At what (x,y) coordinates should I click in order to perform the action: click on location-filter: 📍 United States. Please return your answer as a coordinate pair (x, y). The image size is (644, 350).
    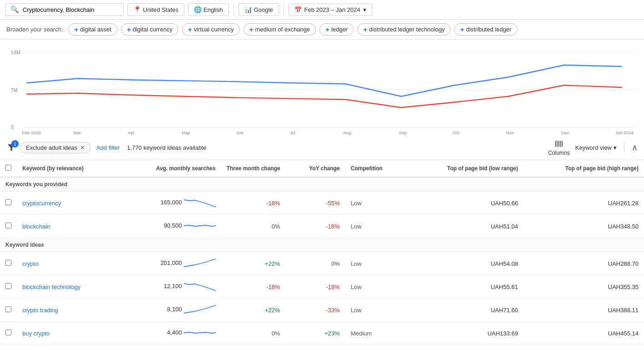
    Looking at the image, I should click on (156, 10).